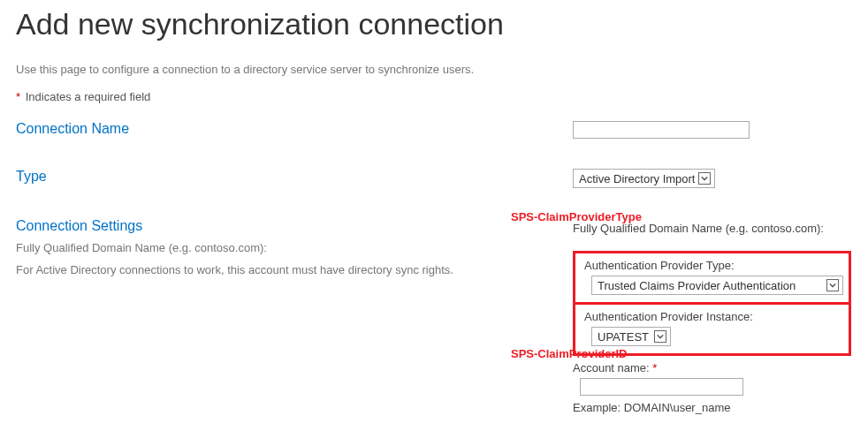  What do you see at coordinates (697, 286) in the screenshot?
I see `auth-type-value: Trusted Claims Provider Authentication` at bounding box center [697, 286].